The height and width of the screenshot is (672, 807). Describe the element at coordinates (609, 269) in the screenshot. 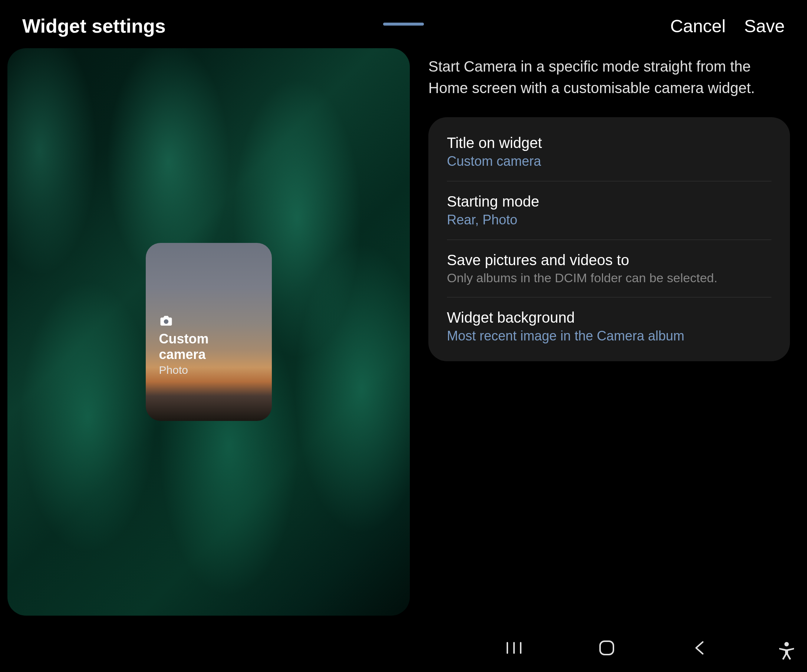

I see `setting-save-location: Save pictures and videos to Only albums …` at that location.